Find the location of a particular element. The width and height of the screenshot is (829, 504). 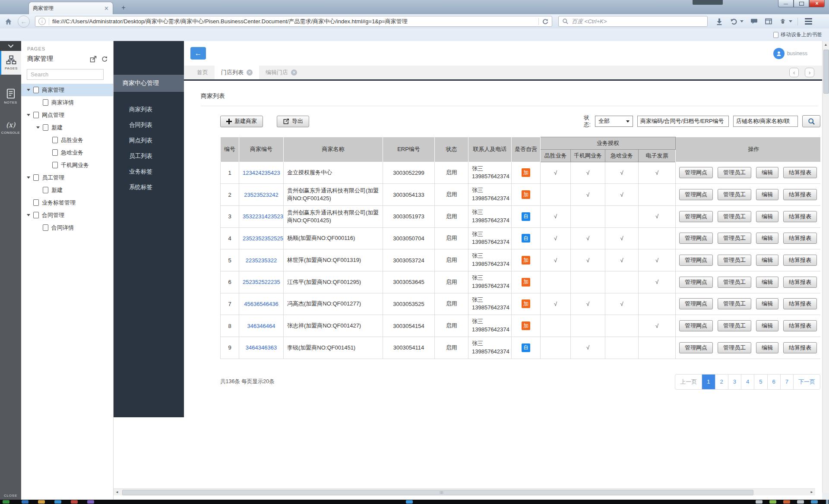

history-caret-icon is located at coordinates (742, 22).